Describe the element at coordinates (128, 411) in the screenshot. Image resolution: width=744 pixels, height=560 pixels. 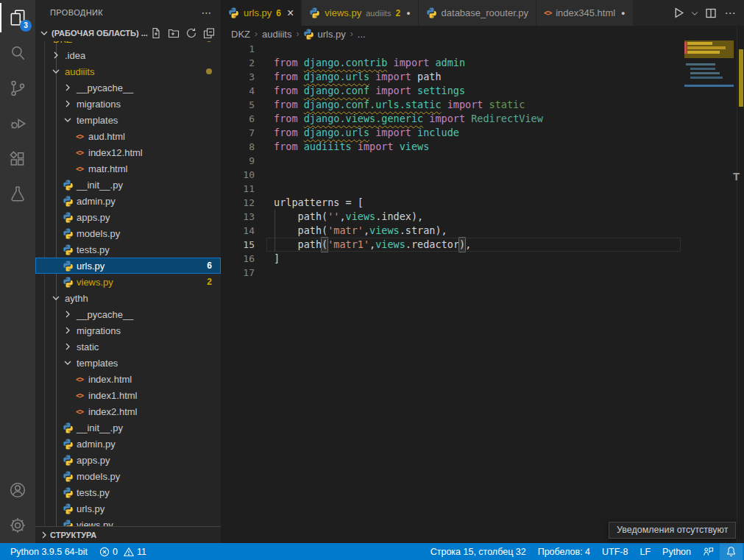
I see `tree-item-index2.html: <>index2.html` at that location.